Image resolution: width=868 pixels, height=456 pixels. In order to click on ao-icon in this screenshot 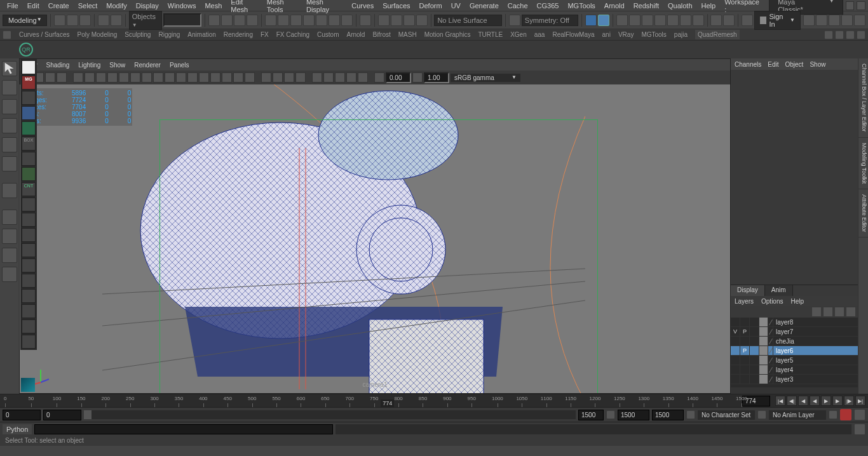, I will do `click(215, 77)`.